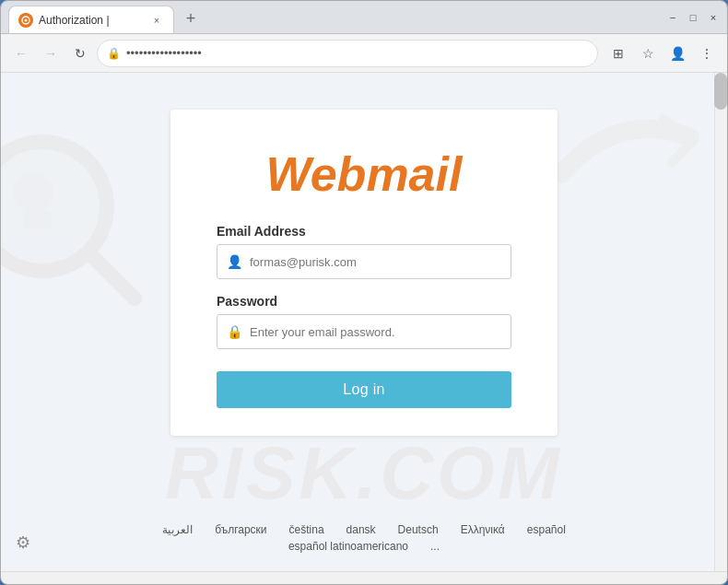 This screenshot has height=585, width=728. I want to click on watermark-text: RISK.COM, so click(364, 474).